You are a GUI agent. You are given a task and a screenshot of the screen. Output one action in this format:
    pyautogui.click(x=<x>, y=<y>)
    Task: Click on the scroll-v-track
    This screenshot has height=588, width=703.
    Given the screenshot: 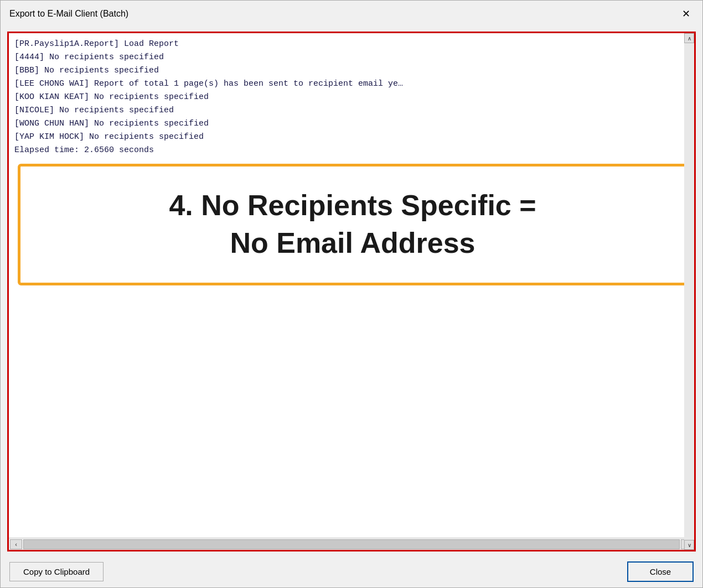 What is the action you would take?
    pyautogui.click(x=689, y=290)
    